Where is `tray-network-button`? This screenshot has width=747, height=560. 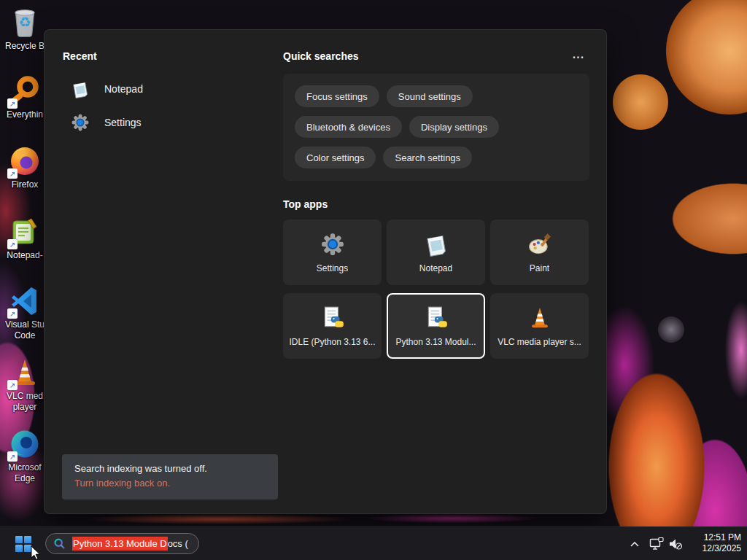
tray-network-button is located at coordinates (657, 544).